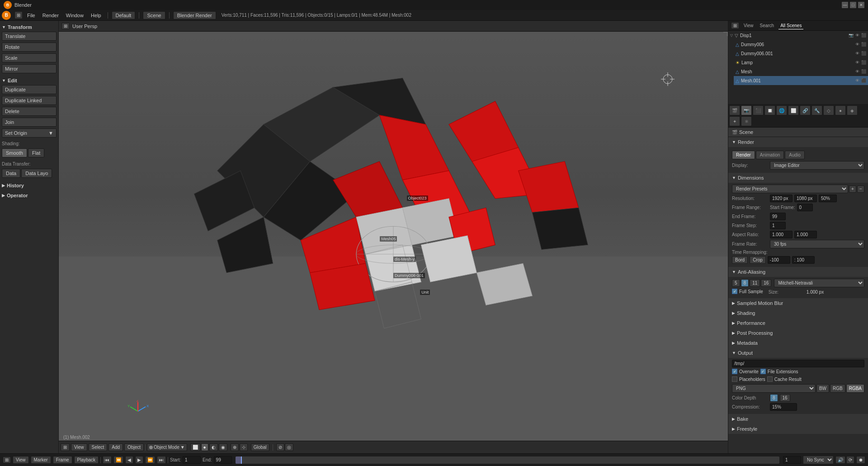 This screenshot has width=868, height=466. I want to click on props-tab-modifiers: 🔧, so click(817, 110).